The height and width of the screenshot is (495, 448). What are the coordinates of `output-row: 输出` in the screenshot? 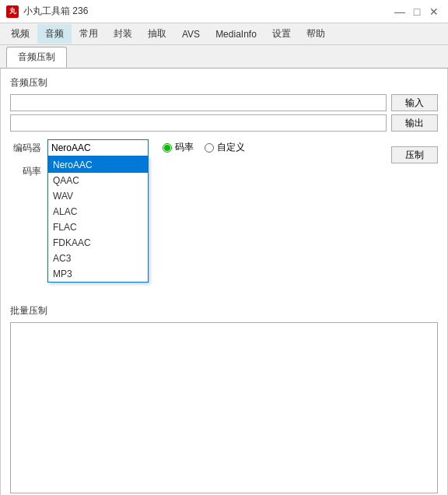 It's located at (224, 123).